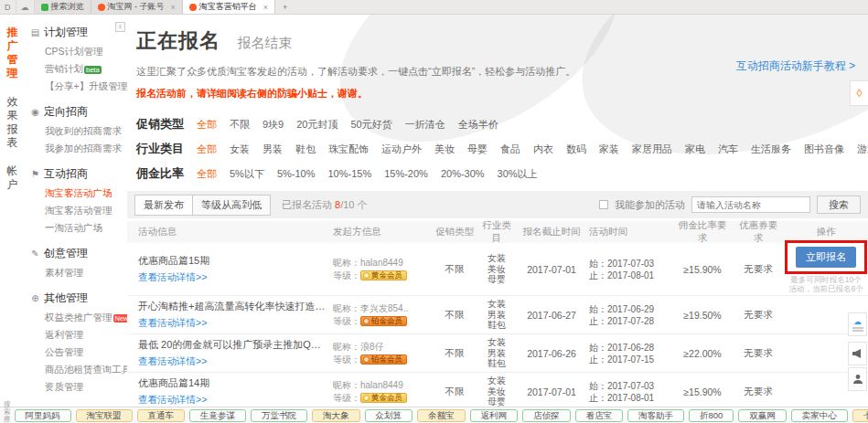 The width and height of the screenshot is (868, 423). Describe the element at coordinates (652, 150) in the screenshot. I see `filter-option: 家居用品` at that location.